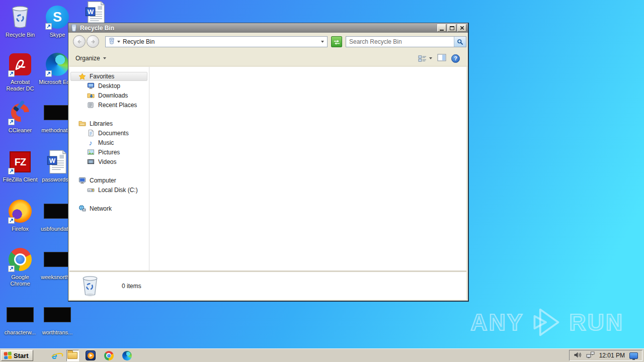 This screenshot has height=362, width=644. What do you see at coordinates (101, 124) in the screenshot?
I see `sidebar-item-label: Libraries` at bounding box center [101, 124].